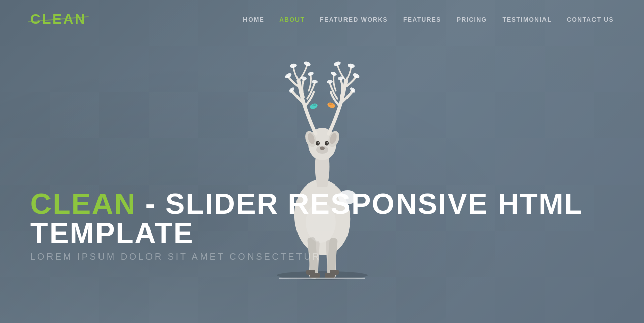 This screenshot has width=644, height=323. What do you see at coordinates (422, 19) in the screenshot?
I see `nav-item-features: FEATURES` at bounding box center [422, 19].